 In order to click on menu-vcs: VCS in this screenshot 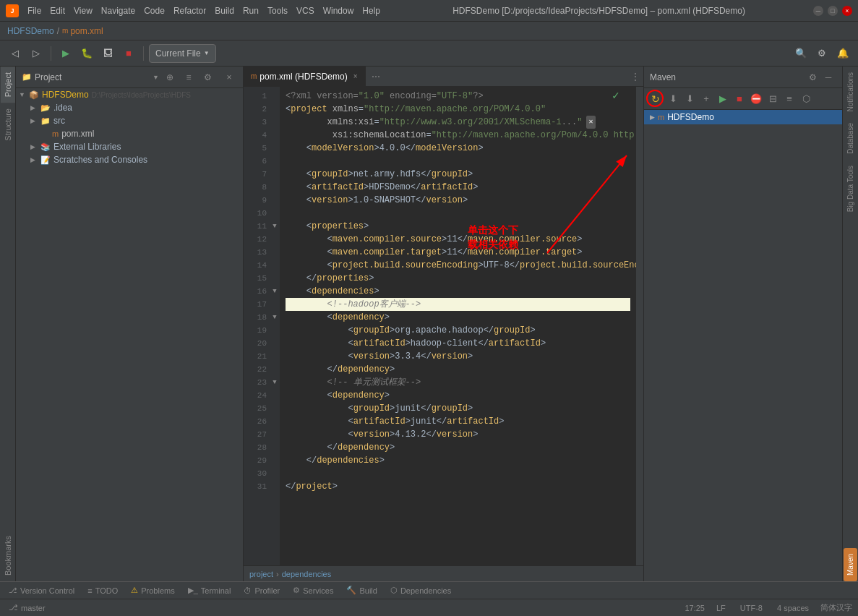, I will do `click(305, 11)`.